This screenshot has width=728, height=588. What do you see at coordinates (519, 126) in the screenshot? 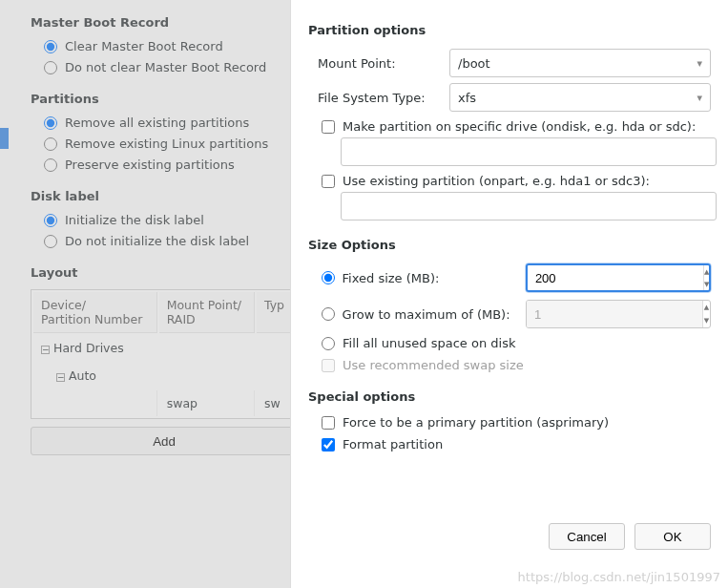
I see `ondisk-label: Make partition on specific drive (ondisk…` at bounding box center [519, 126].